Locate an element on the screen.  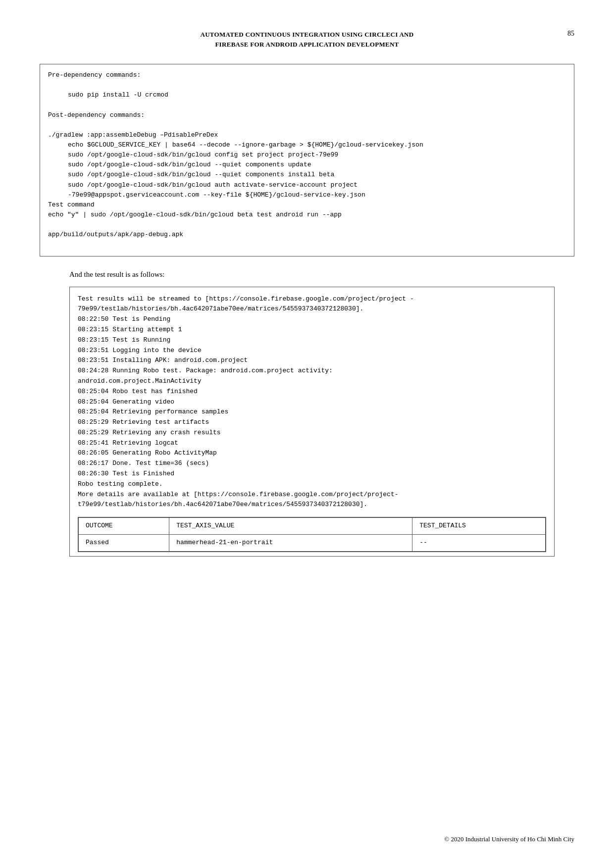
result-table-wrapper: OUTCOME TEST_AXIS_VALUE TEST_DETAILS Pas… is located at coordinates (312, 535).